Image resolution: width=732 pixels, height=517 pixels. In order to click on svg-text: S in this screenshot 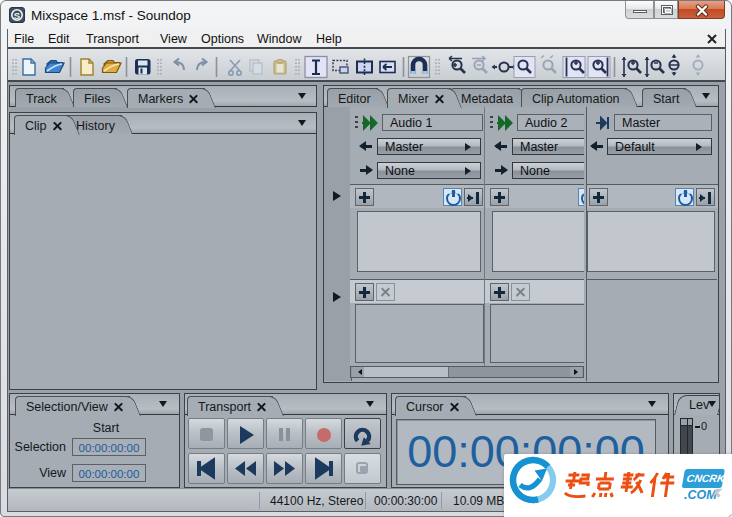, I will do `click(17, 16)`.